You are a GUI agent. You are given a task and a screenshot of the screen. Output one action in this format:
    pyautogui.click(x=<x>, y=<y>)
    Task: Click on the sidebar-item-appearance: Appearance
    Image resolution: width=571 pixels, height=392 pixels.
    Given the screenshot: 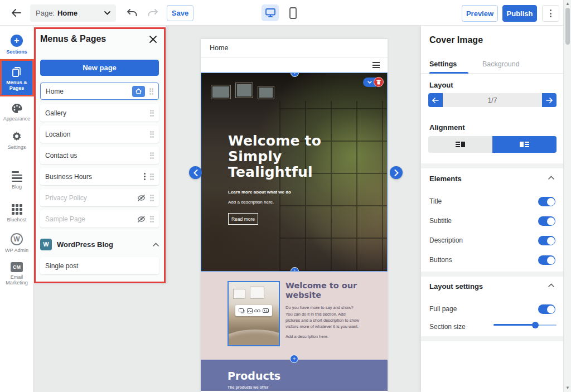 What is the action you would take?
    pyautogui.click(x=17, y=113)
    